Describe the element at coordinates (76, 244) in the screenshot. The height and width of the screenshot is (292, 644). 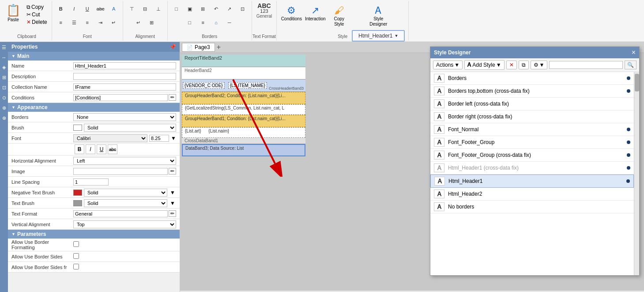
I see `allow-border-fmt-checkbox` at that location.